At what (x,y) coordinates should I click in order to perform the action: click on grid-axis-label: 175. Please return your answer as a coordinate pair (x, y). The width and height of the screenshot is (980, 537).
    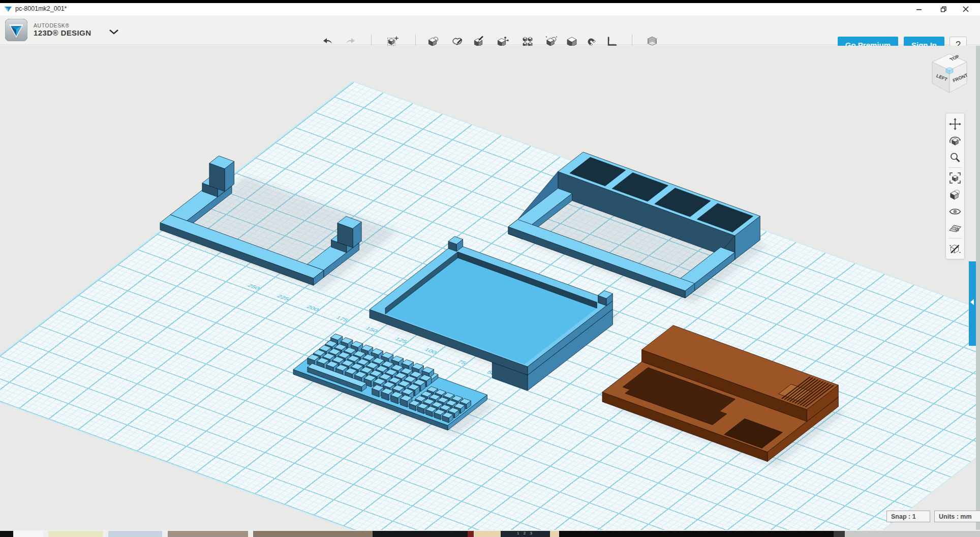
    Looking at the image, I should click on (343, 318).